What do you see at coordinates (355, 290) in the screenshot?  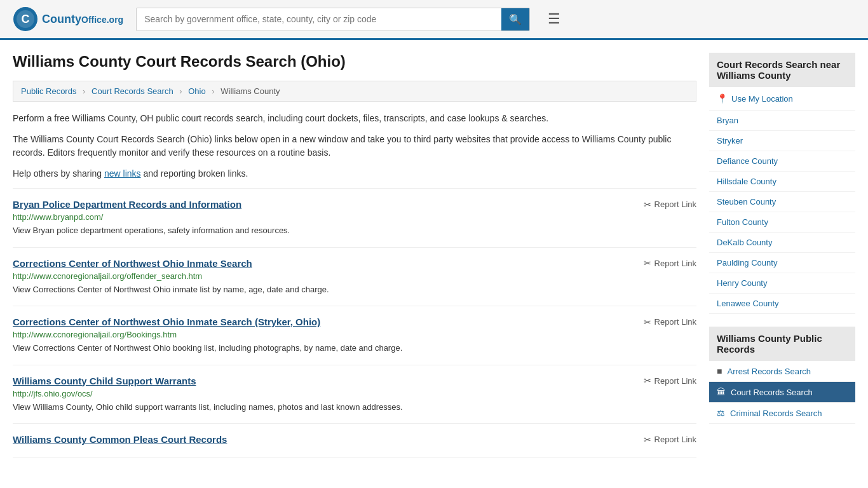 I see `record-desc-2: View Corrections Center of Northwest Ohi…` at bounding box center [355, 290].